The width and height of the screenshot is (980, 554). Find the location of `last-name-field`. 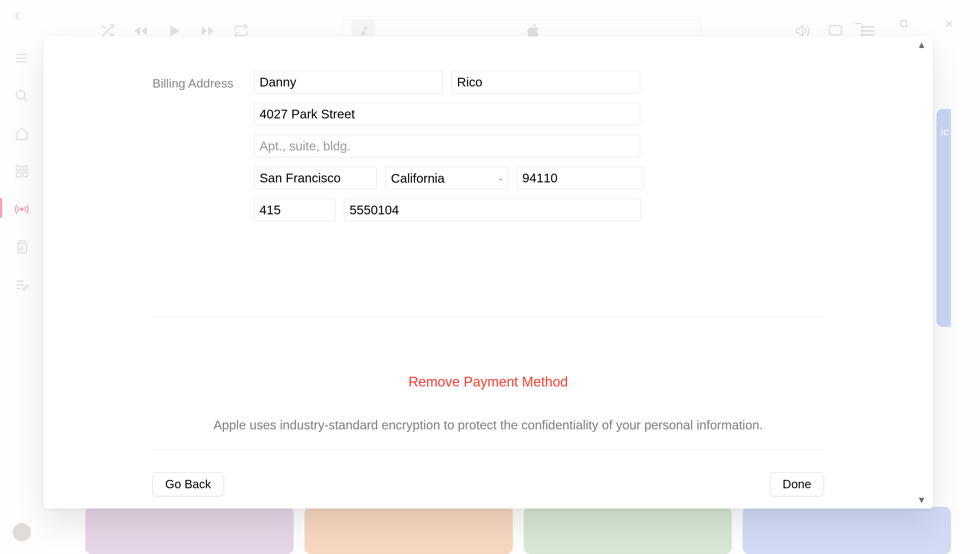

last-name-field is located at coordinates (546, 82).